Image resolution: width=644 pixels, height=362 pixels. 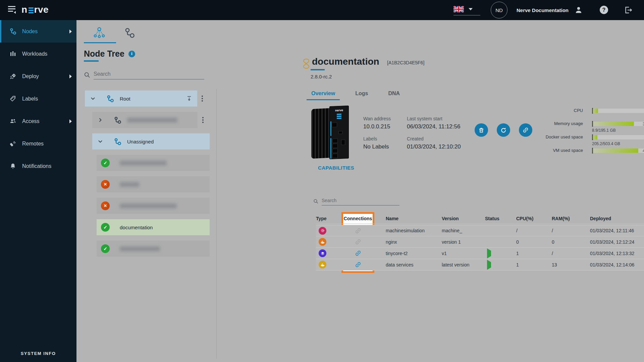 I want to click on workload-deployed: 01/03/2024, 12:13:32, so click(x=617, y=253).